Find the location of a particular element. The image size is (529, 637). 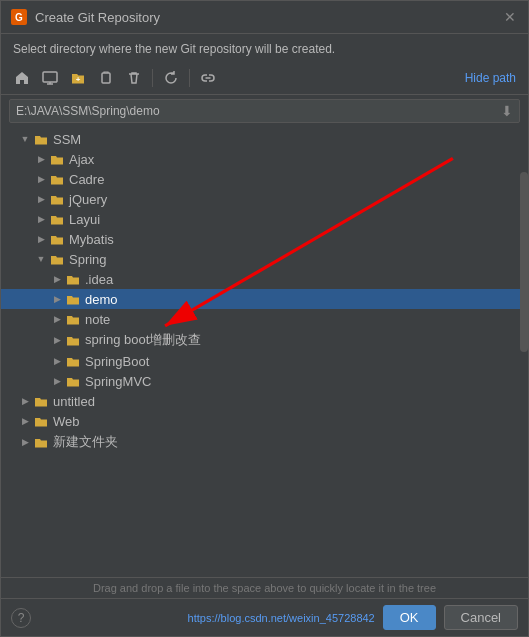

hide-path-button: Hide path is located at coordinates (490, 78).